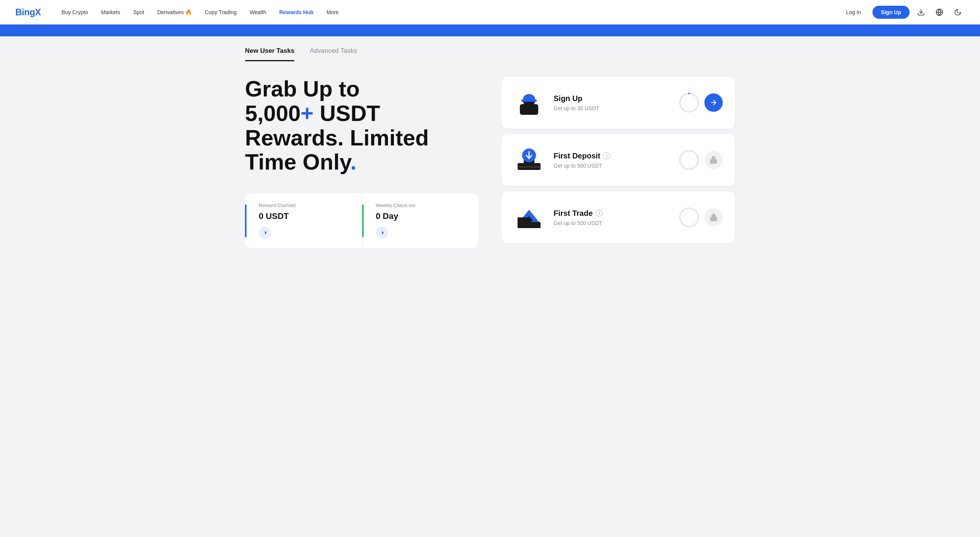 The height and width of the screenshot is (537, 980). I want to click on ticker-bar: ✦User fa***5@gmail.com has completed a t…, so click(490, 31).